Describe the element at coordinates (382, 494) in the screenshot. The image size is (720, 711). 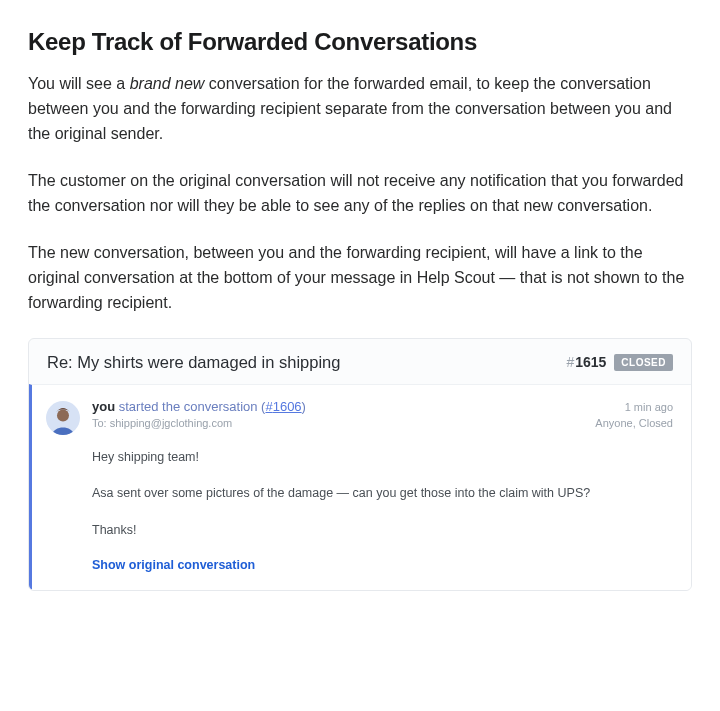
I see `message-line-2: Asa sent over some pictures of the damag…` at that location.